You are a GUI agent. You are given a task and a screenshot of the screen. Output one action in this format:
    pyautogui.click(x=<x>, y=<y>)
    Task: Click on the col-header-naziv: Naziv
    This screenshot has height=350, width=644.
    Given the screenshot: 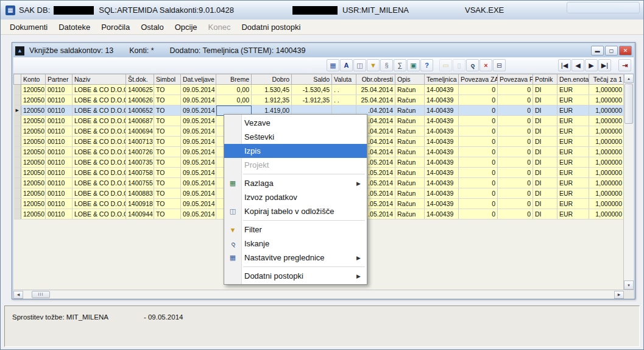 What is the action you would take?
    pyautogui.click(x=99, y=79)
    